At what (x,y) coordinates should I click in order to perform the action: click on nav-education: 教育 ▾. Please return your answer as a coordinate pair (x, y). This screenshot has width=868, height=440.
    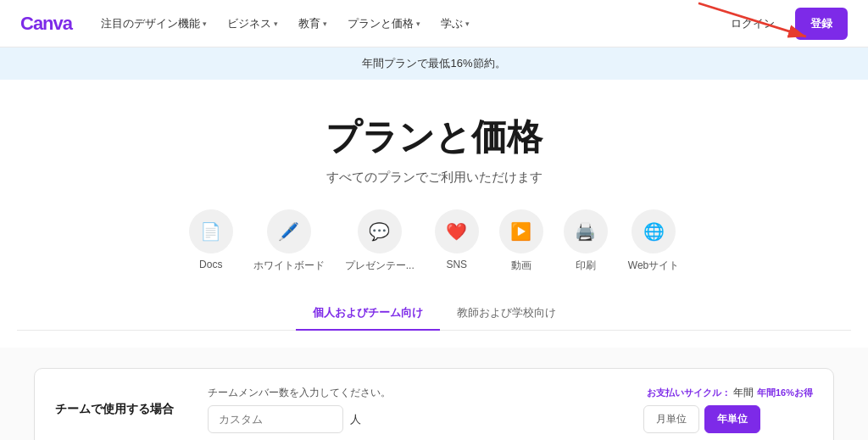
    Looking at the image, I should click on (313, 24).